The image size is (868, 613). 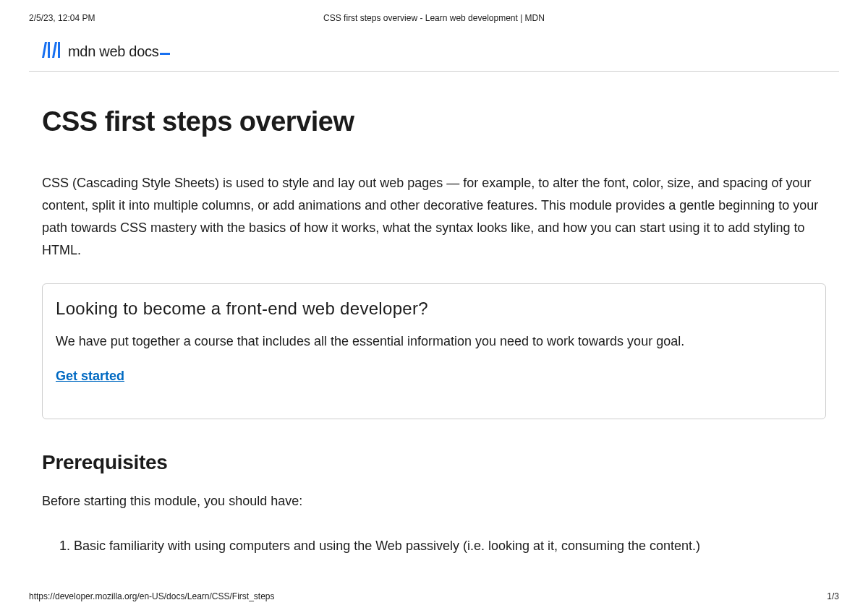 What do you see at coordinates (434, 596) in the screenshot?
I see `print-footer: https://developer.mozilla.org/en-US/docs…` at bounding box center [434, 596].